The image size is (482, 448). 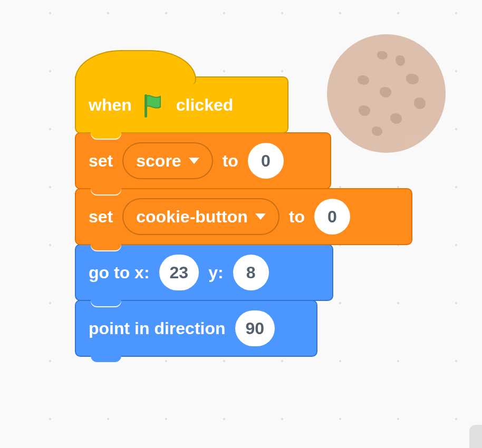 What do you see at coordinates (119, 273) in the screenshot?
I see `block-label: go to x:` at bounding box center [119, 273].